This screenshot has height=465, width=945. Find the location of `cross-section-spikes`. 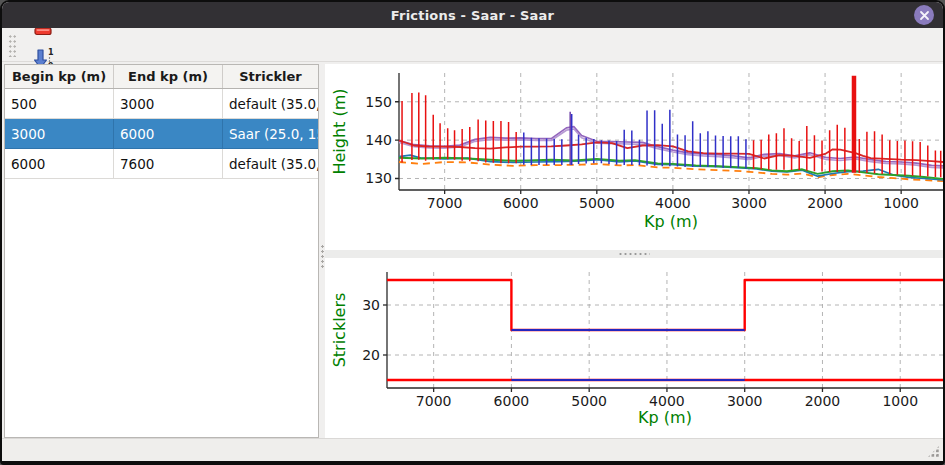

cross-section-spikes is located at coordinates (672, 127).